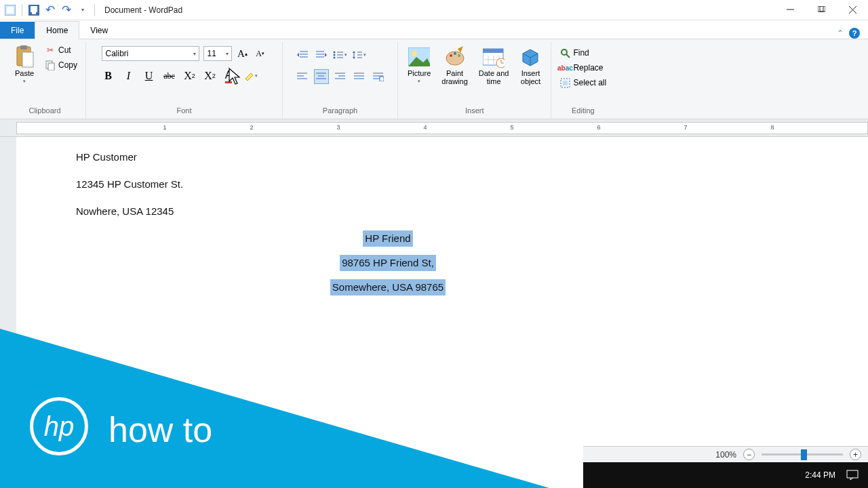  What do you see at coordinates (251, 76) in the screenshot?
I see `highlight-icon: ▾` at bounding box center [251, 76].